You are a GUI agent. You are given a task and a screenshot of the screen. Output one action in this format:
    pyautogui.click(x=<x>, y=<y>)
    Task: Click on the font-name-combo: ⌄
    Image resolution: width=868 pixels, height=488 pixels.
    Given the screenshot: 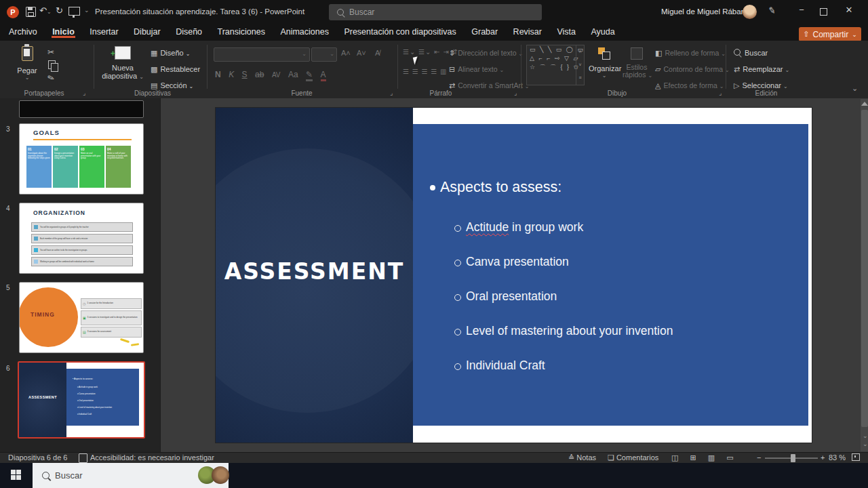 What is the action you would take?
    pyautogui.click(x=262, y=54)
    